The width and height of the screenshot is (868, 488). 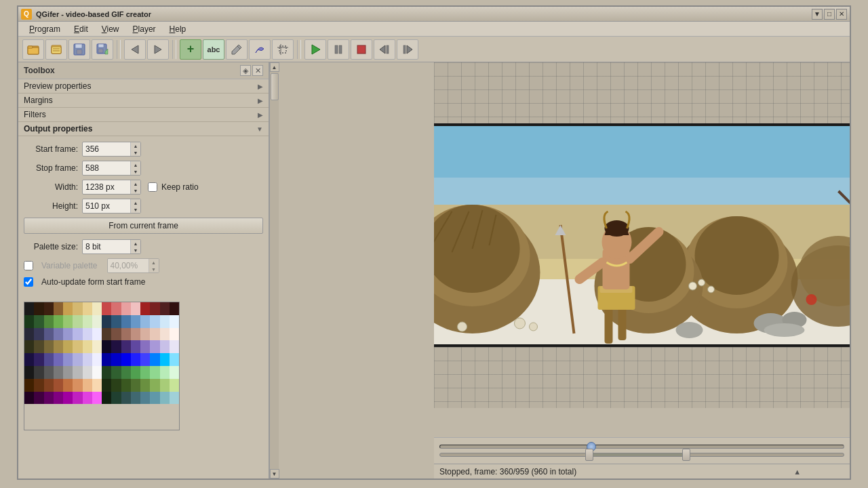 What do you see at coordinates (136, 190) in the screenshot?
I see `width-down: ▼` at bounding box center [136, 190].